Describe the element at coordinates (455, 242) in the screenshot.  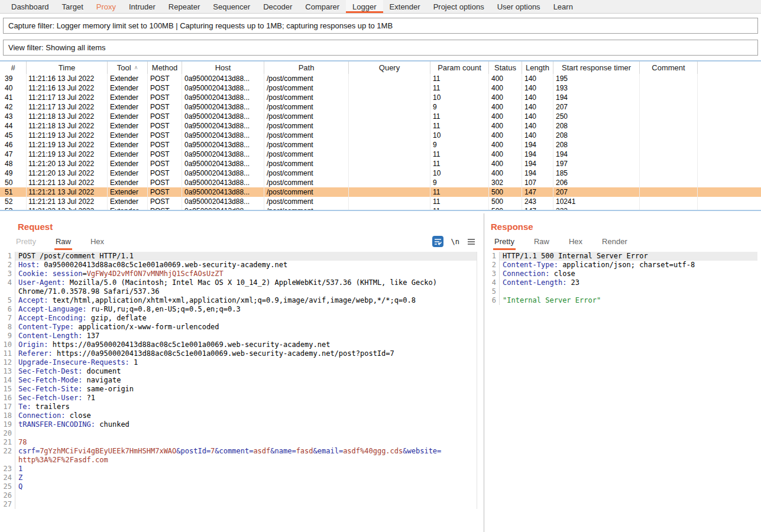
I see `newline-marker-icon: \n` at that location.